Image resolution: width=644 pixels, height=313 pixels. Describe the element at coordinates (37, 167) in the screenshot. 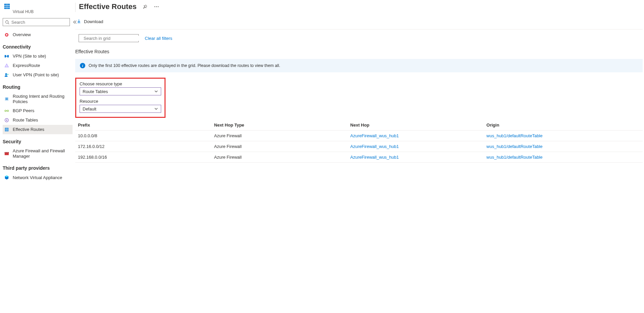

I see `section-third-party: Third party providers` at that location.